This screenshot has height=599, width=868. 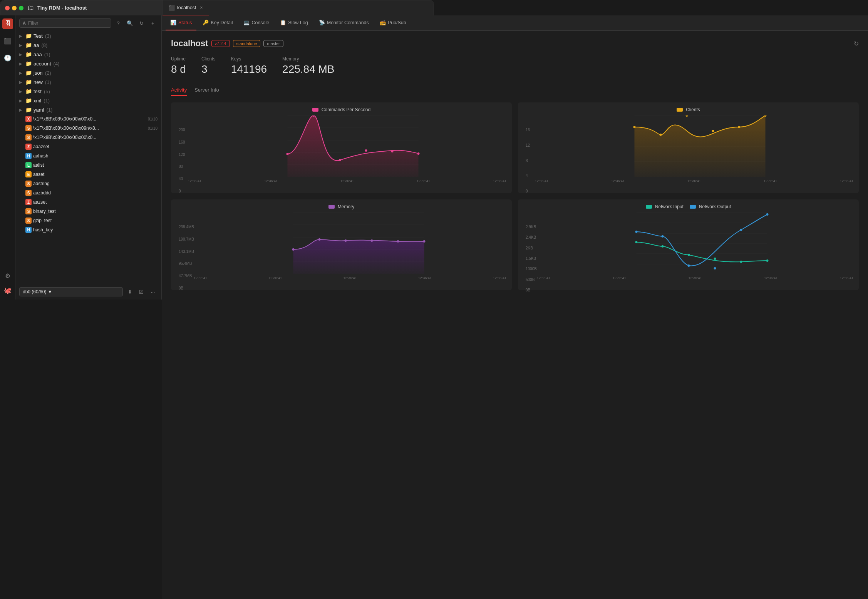 What do you see at coordinates (14, 8) in the screenshot?
I see `minimize-button` at bounding box center [14, 8].